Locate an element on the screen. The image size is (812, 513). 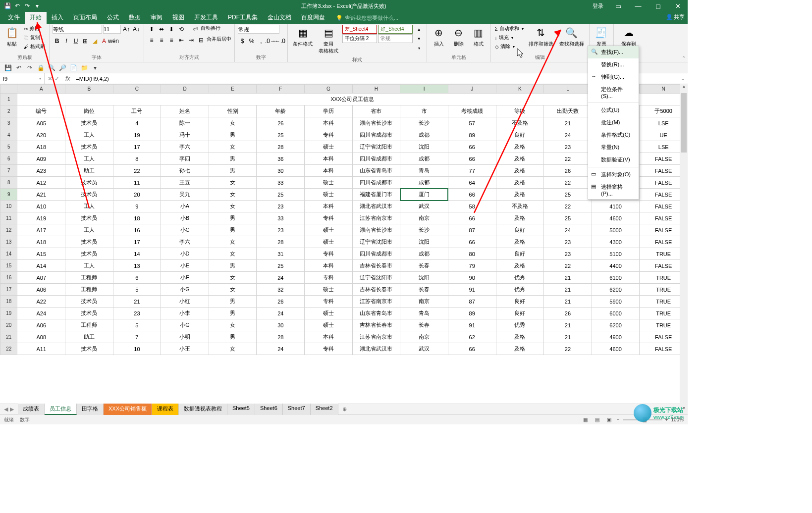
data-cell: 89 is located at coordinates (472, 135).